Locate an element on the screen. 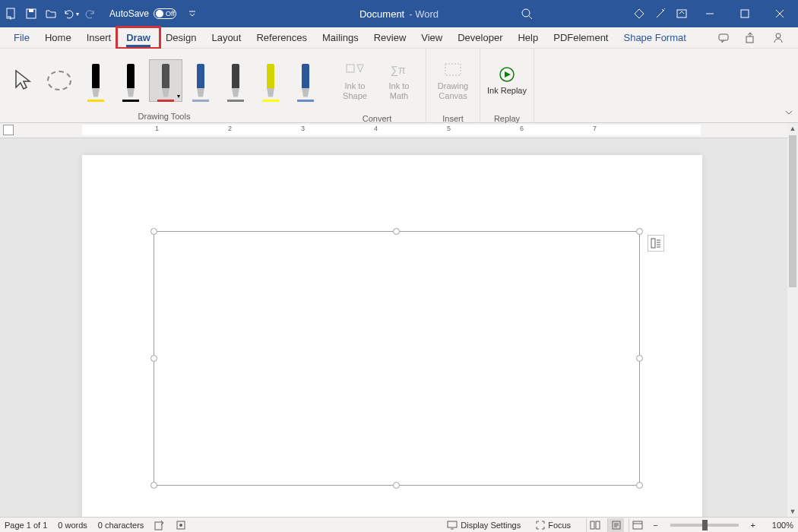 This screenshot has width=798, height=532. tab-selector-icon is located at coordinates (8, 130).